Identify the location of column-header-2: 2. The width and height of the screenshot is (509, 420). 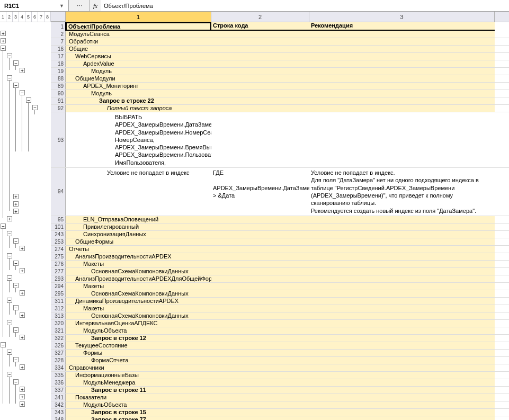
(261, 17).